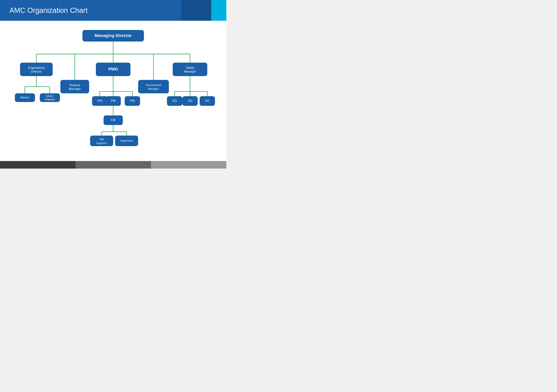 This screenshot has height=392, width=557. What do you see at coordinates (113, 69) in the screenshot?
I see `pmo-label: PMO` at bounding box center [113, 69].